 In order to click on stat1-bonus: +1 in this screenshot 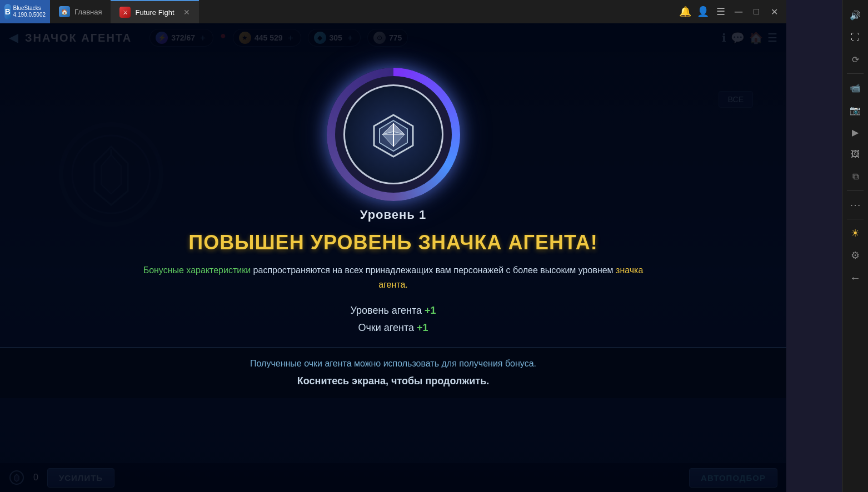, I will do `click(430, 310)`.